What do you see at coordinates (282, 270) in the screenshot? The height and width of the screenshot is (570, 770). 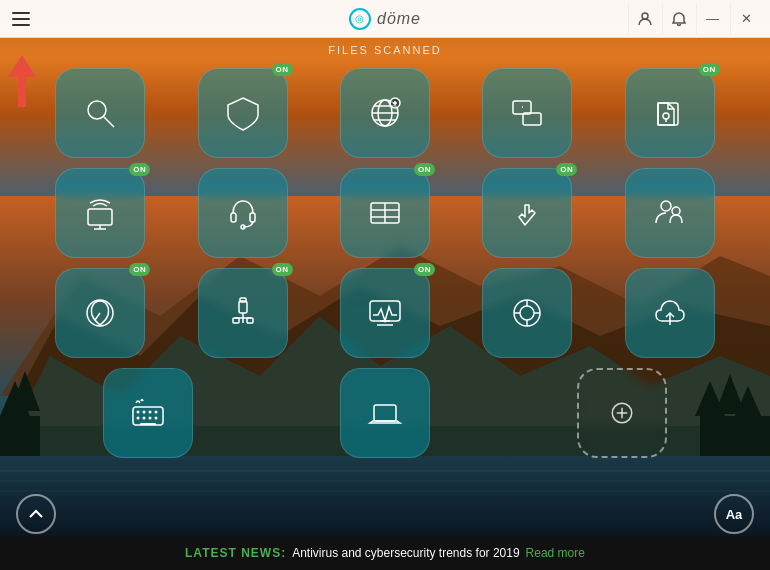 I see `on-badge-7: ON` at bounding box center [282, 270].